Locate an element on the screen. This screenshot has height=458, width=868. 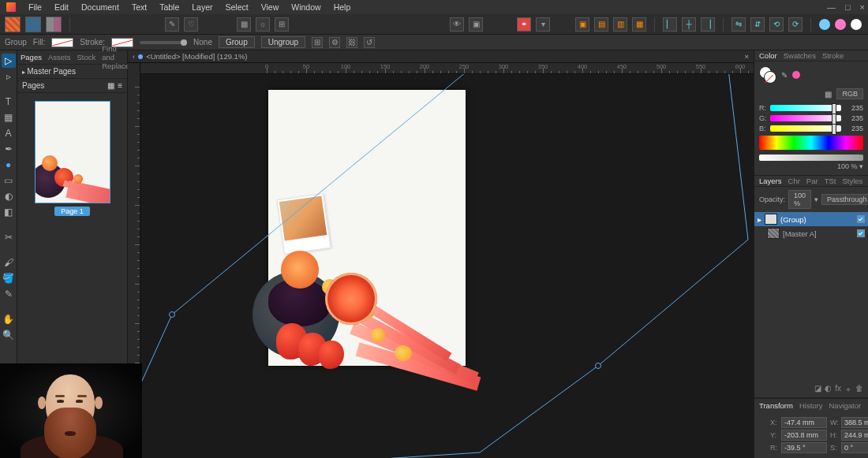
flip-h-icon: ⇋ is located at coordinates (739, 24).